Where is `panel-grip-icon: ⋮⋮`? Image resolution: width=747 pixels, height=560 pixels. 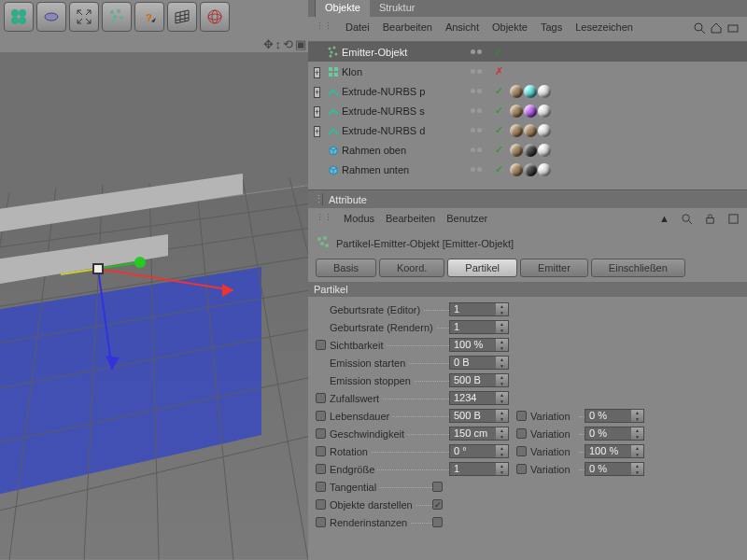
panel-grip-icon: ⋮⋮ is located at coordinates (324, 29).